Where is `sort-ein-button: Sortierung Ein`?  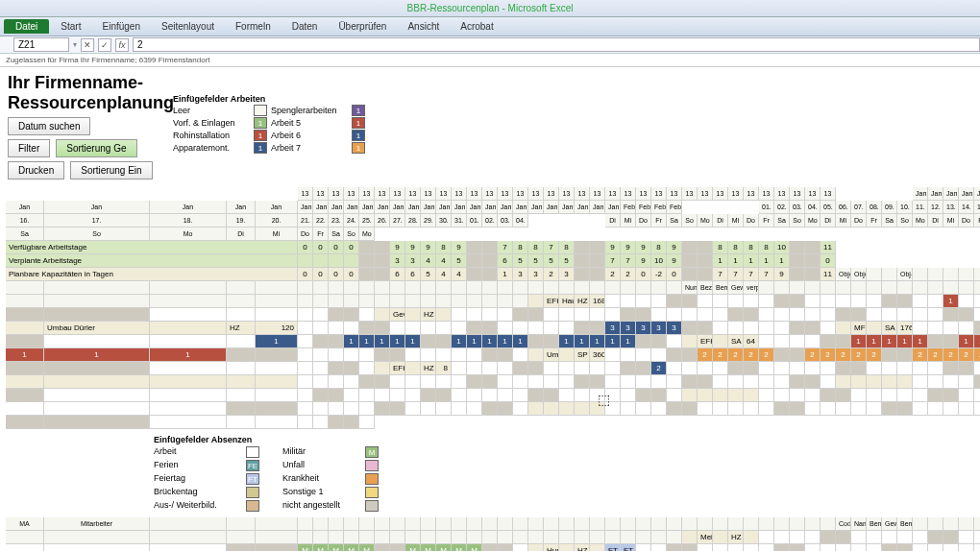
sort-ein-button: Sortierung Ein is located at coordinates (111, 171).